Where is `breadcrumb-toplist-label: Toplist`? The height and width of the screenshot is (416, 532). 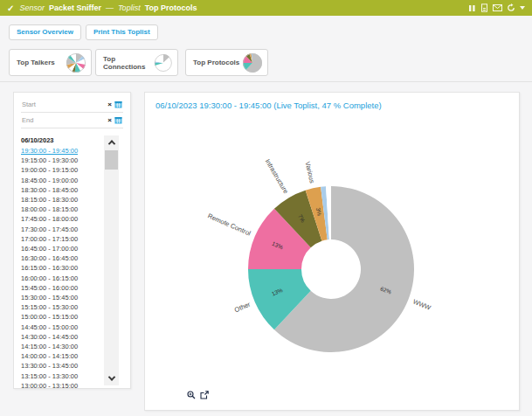 breadcrumb-toplist-label: Toplist is located at coordinates (129, 8).